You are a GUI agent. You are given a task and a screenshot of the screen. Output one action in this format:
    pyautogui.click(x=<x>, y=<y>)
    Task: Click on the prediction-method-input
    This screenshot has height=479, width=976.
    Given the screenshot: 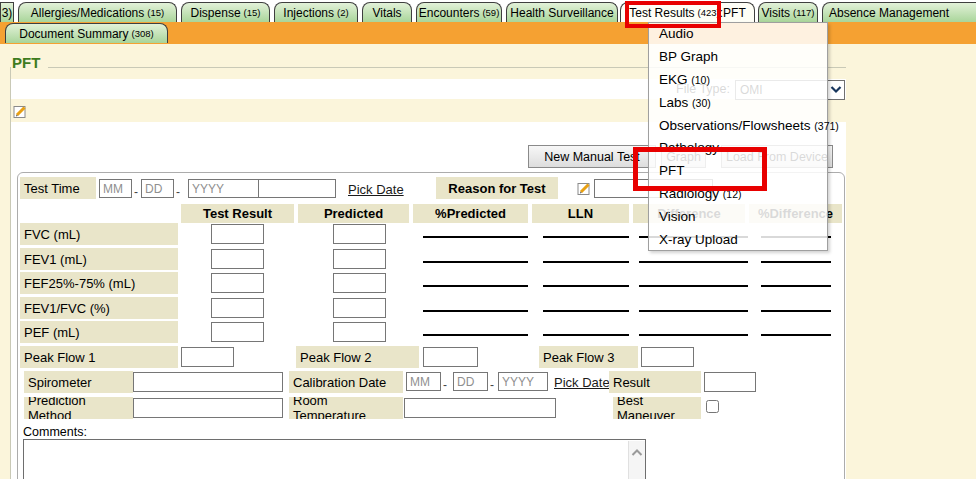 What is the action you would take?
    pyautogui.click(x=208, y=408)
    